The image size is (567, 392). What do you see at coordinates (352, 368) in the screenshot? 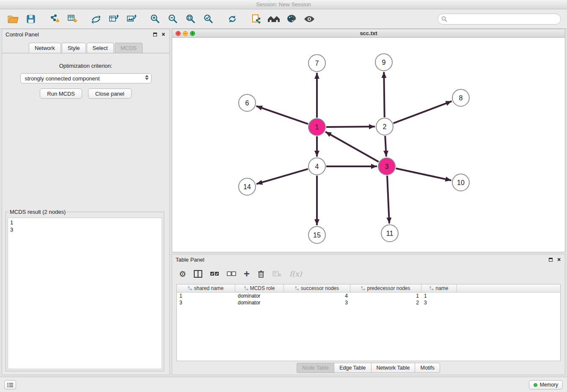
I see `tab-edge-table: Edge Table` at bounding box center [352, 368].